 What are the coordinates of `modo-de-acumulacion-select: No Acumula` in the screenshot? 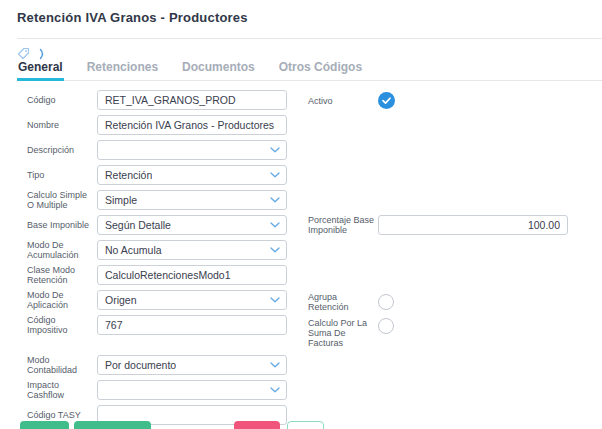 It's located at (192, 250).